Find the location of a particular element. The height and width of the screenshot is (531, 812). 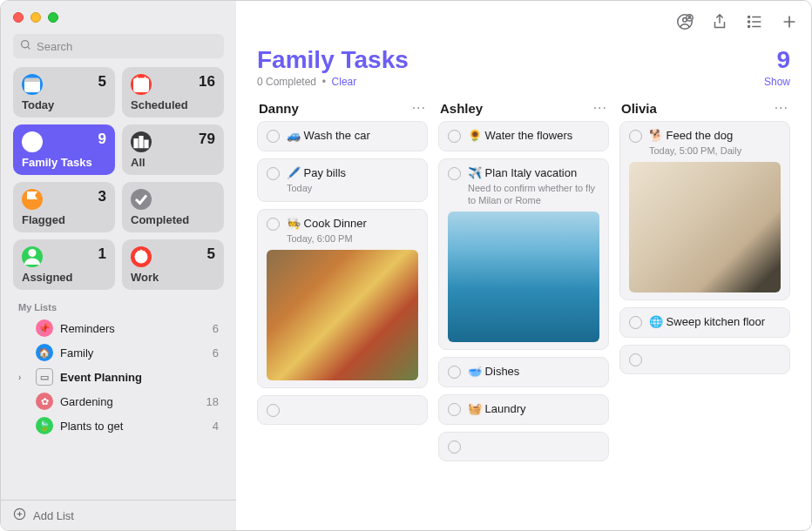

list-name: Family is located at coordinates (132, 353).